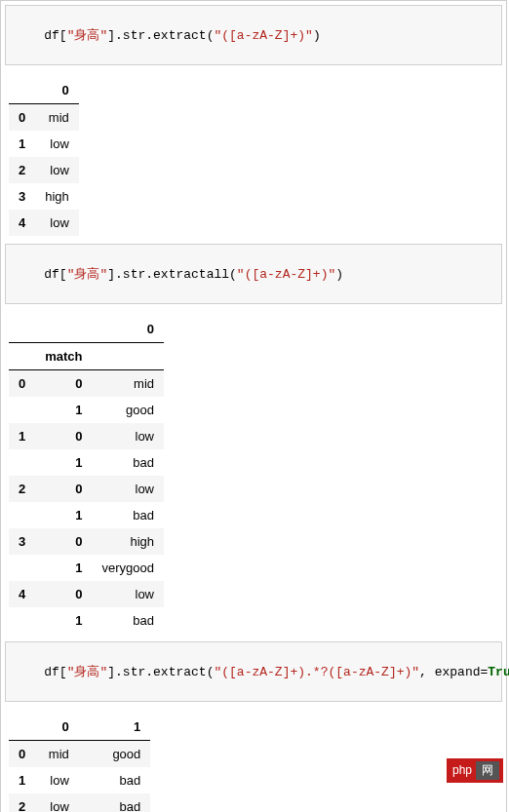 The image size is (509, 812). I want to click on table-row: 1low, so click(44, 144).